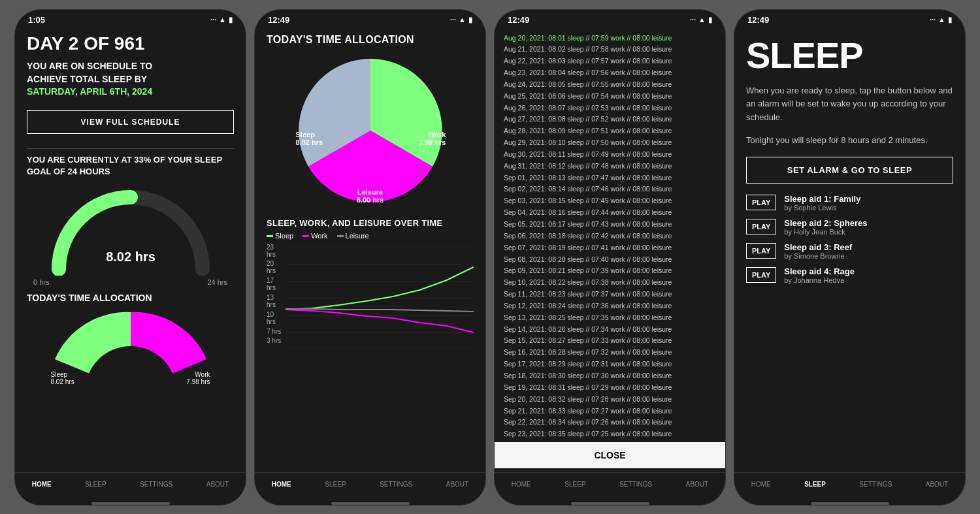 This screenshot has width=980, height=514. What do you see at coordinates (849, 170) in the screenshot?
I see `set-alarm-button: SET ALARM & GO TO SLEEP` at bounding box center [849, 170].